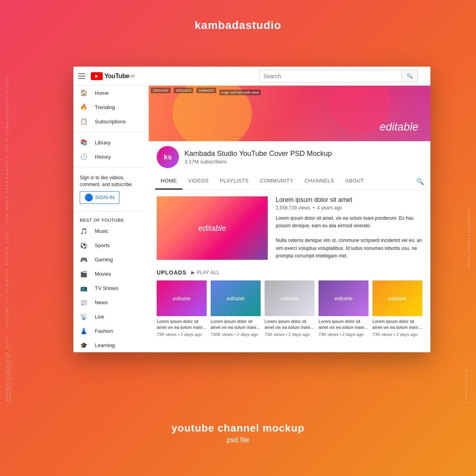 This screenshot has width=476, height=476. I want to click on tab-videos: VIDEOS, so click(198, 181).